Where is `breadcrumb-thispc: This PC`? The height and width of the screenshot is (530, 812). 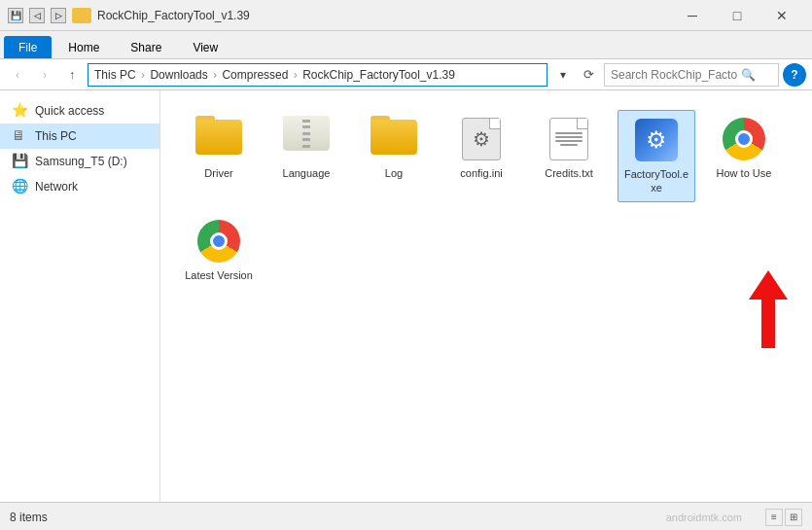 breadcrumb-thispc: This PC is located at coordinates (115, 75).